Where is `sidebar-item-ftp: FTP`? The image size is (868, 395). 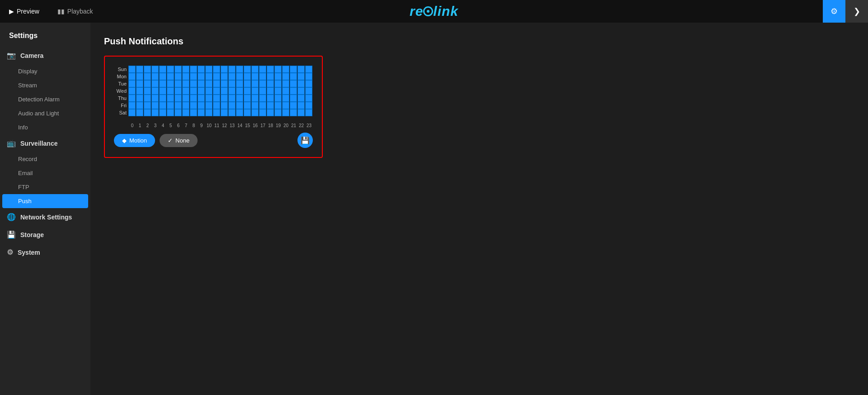
sidebar-item-ftp: FTP is located at coordinates (45, 187).